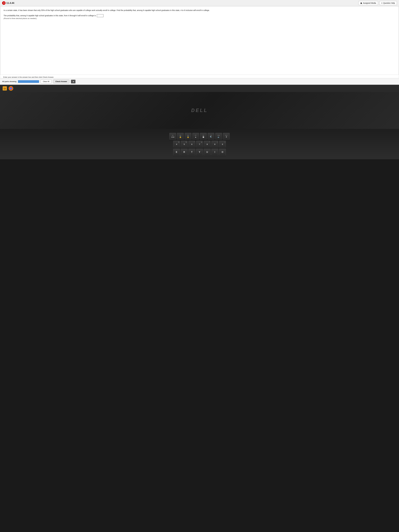 The width and height of the screenshot is (399, 532). I want to click on round-note: (Round to three decimal places as needed…, so click(200, 18).